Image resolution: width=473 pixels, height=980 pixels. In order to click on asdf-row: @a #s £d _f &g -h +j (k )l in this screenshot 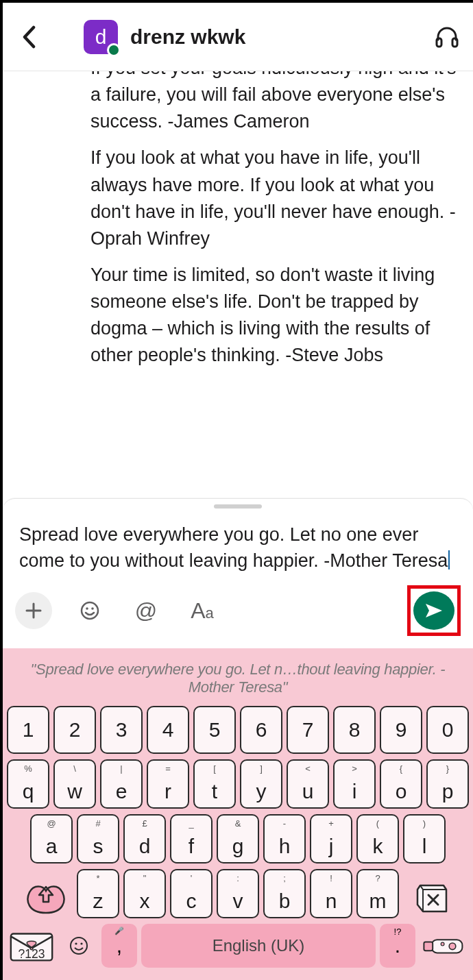, I will do `click(238, 839)`.